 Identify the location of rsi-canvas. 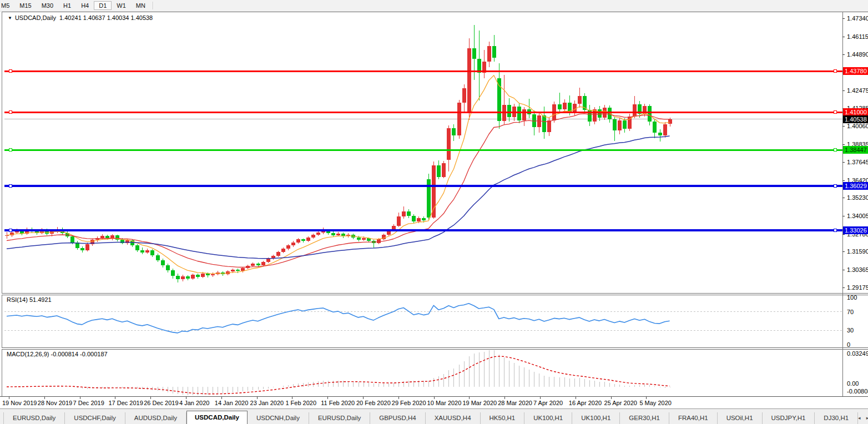
(423, 321).